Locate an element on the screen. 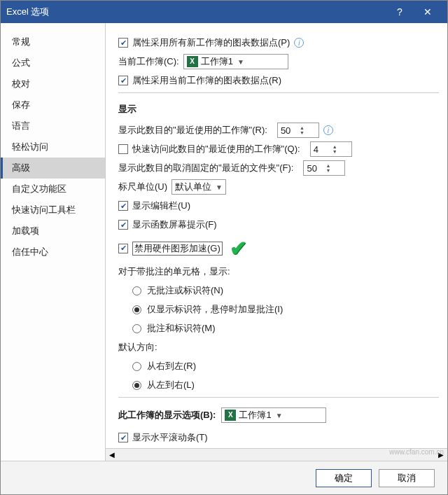  row-radio-ltr: 从左到右(L) is located at coordinates (279, 385).